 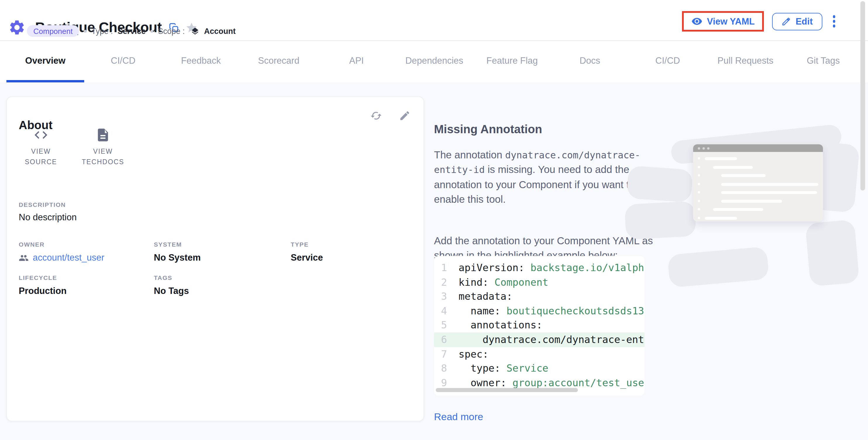 I want to click on annotation-intro-text: The annotation dynatrace.com/dynatrace-e…, so click(x=545, y=177).